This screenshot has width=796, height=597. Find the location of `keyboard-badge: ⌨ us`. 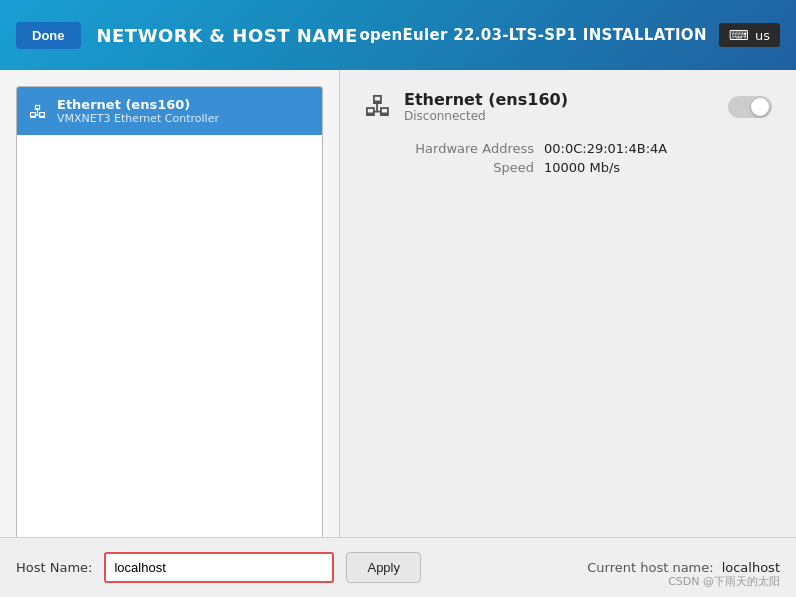

keyboard-badge: ⌨ us is located at coordinates (750, 35).